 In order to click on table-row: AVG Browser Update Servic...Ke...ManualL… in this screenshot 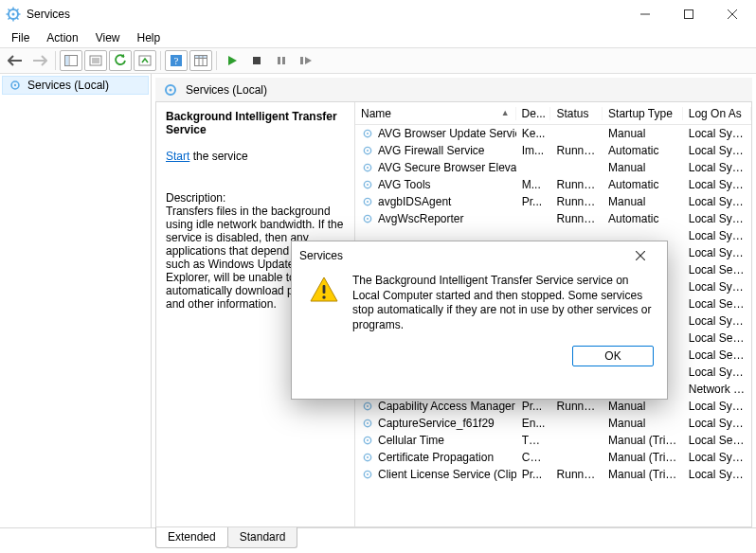, I will do `click(553, 134)`.